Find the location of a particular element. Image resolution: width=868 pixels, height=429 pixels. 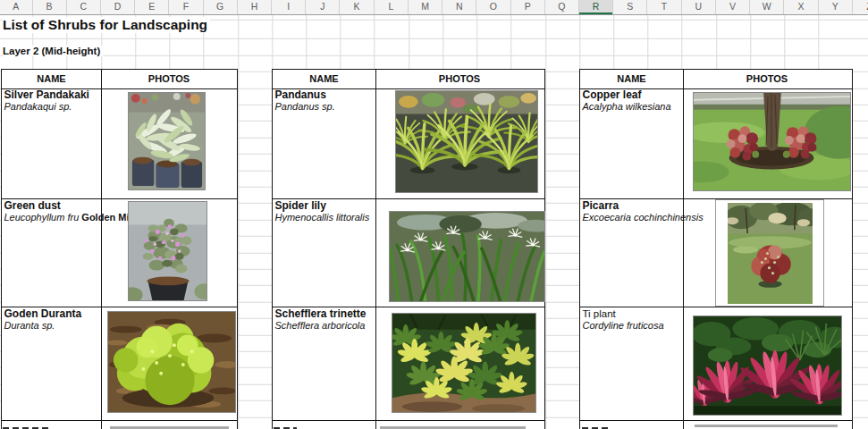

column-header-q: Q is located at coordinates (562, 7).